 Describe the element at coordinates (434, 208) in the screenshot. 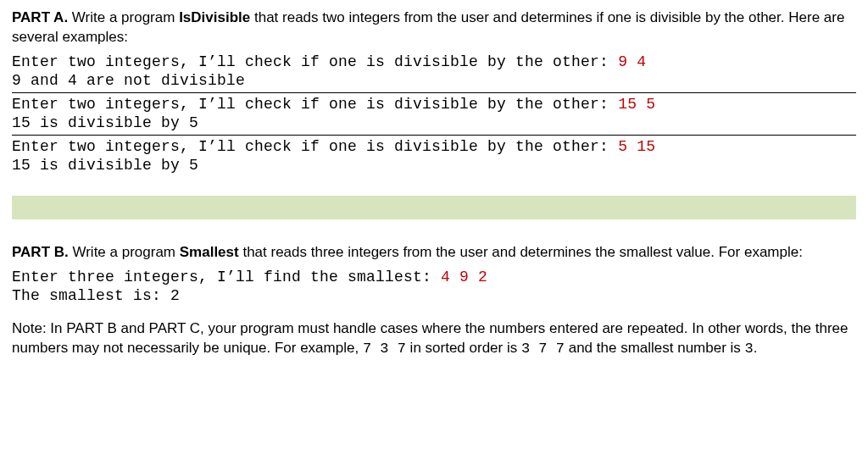

I see `section-divider` at that location.